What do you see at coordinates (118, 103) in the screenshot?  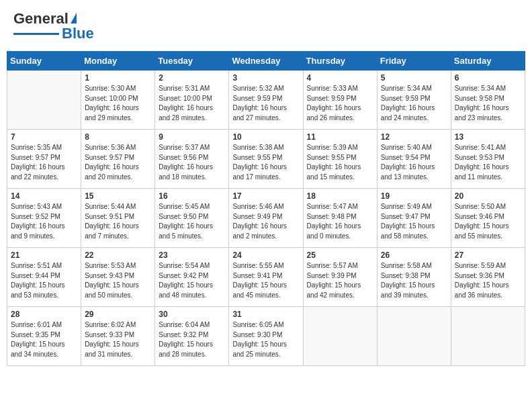 I see `day-info: Sunrise: 5:30 AM Sunset: 10:00 PM Daylig…` at bounding box center [118, 103].